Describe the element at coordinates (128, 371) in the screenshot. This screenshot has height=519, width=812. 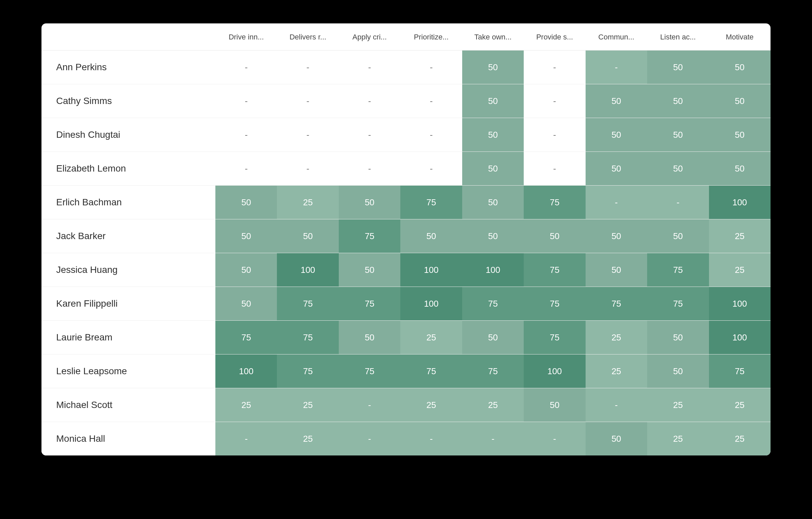
I see `row-name: Leslie Leapsome` at that location.